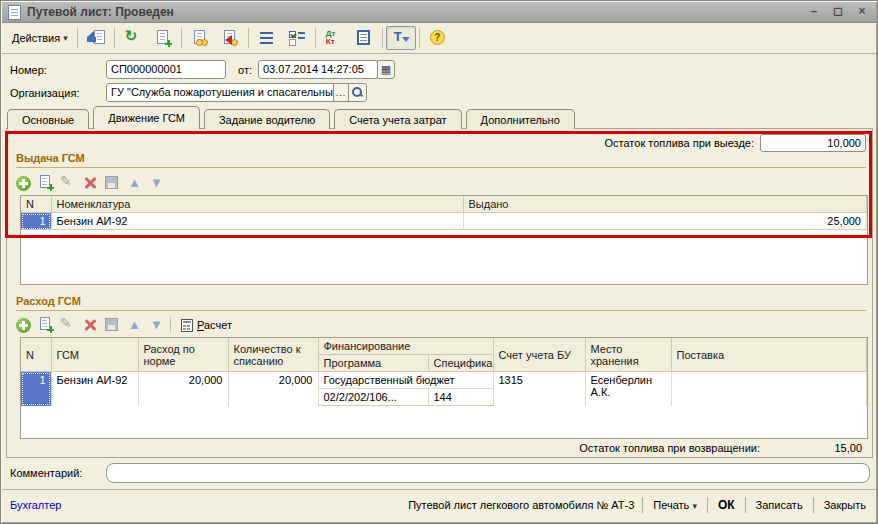 The height and width of the screenshot is (524, 878). I want to click on window-title: Путевой лист: Проведен, so click(416, 12).